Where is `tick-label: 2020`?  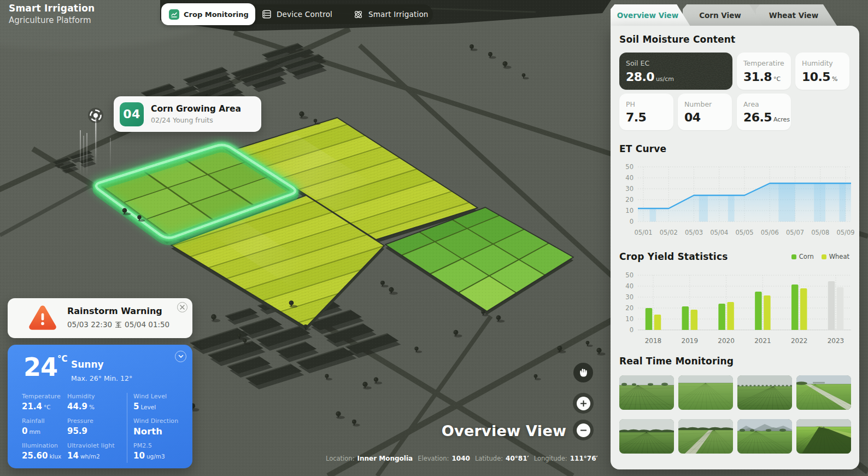
tick-label: 2020 is located at coordinates (726, 341).